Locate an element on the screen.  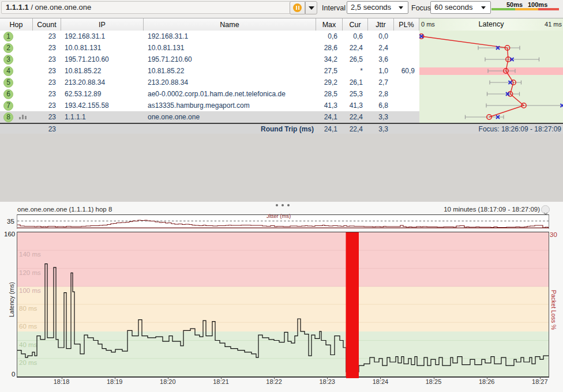
svg-text: 120 ms is located at coordinates (30, 272).